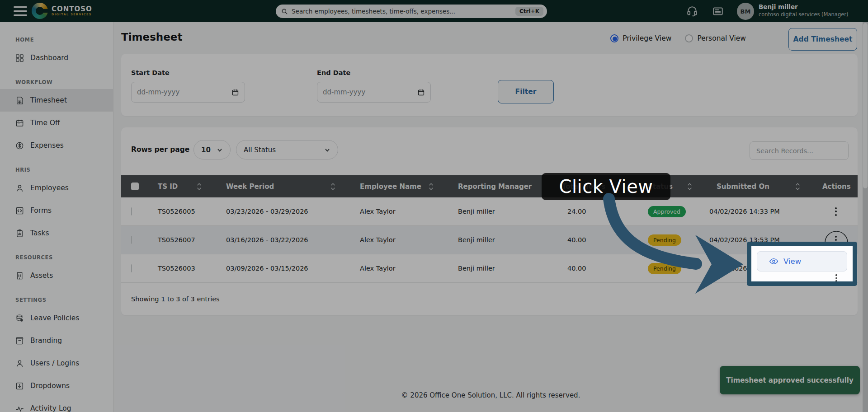  Describe the element at coordinates (802, 264) in the screenshot. I see `action-menu: View` at that location.